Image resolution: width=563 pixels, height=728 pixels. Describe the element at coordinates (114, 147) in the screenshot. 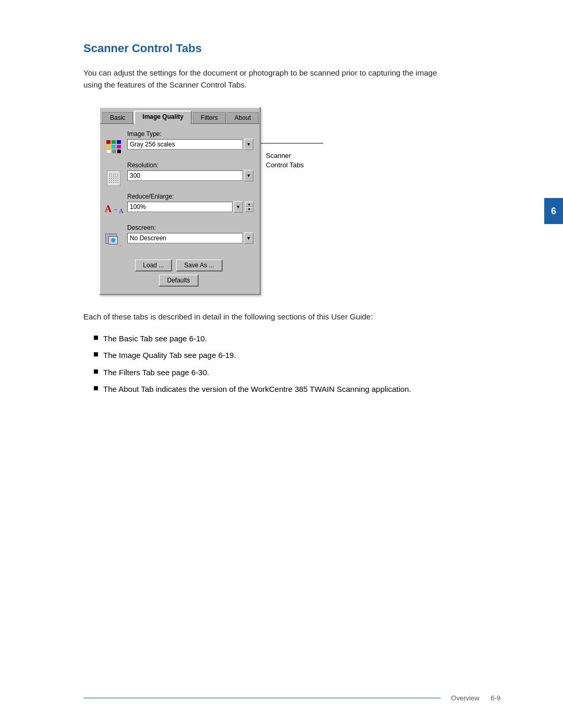

I see `color-icon` at that location.